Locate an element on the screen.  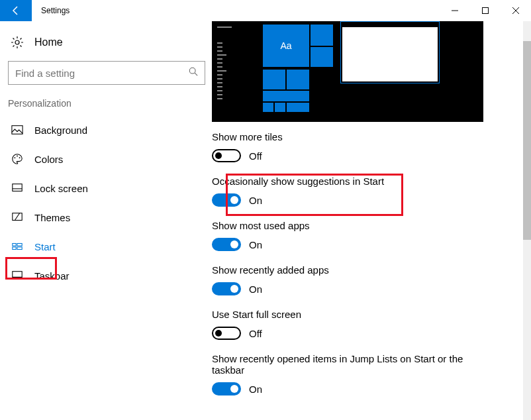
minimize-button is located at coordinates (455, 11).